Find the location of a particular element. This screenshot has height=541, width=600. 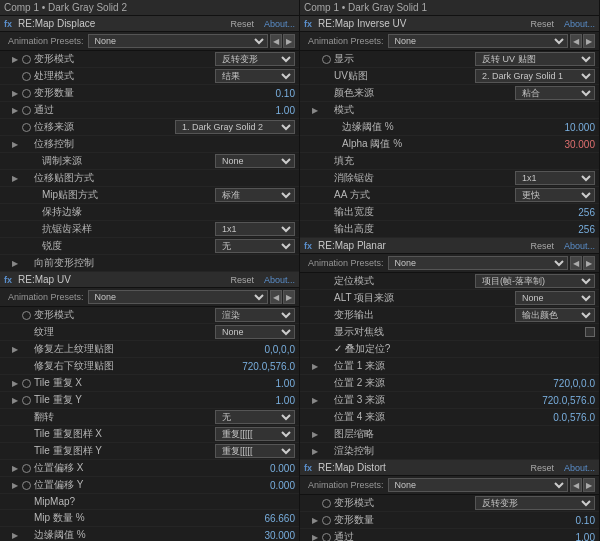

prop-dropdown: 更快 is located at coordinates (555, 195).